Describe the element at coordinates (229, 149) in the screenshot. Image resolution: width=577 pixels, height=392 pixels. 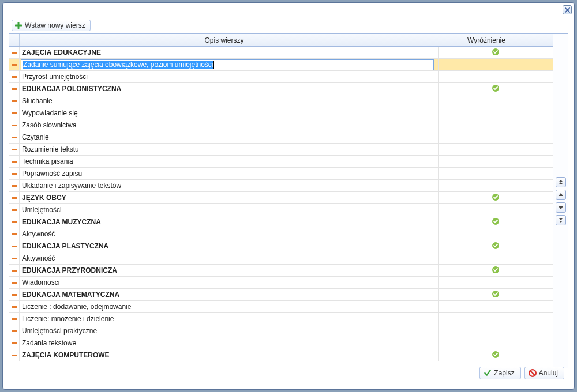
I see `row-description: Rozumienie tekstu` at that location.